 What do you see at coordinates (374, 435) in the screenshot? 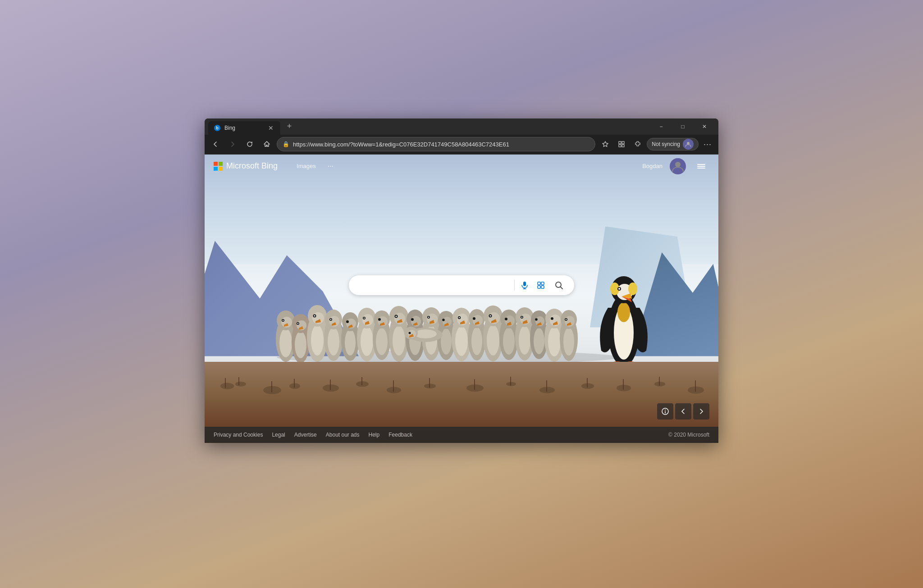
I see `footer-help: Help` at bounding box center [374, 435].